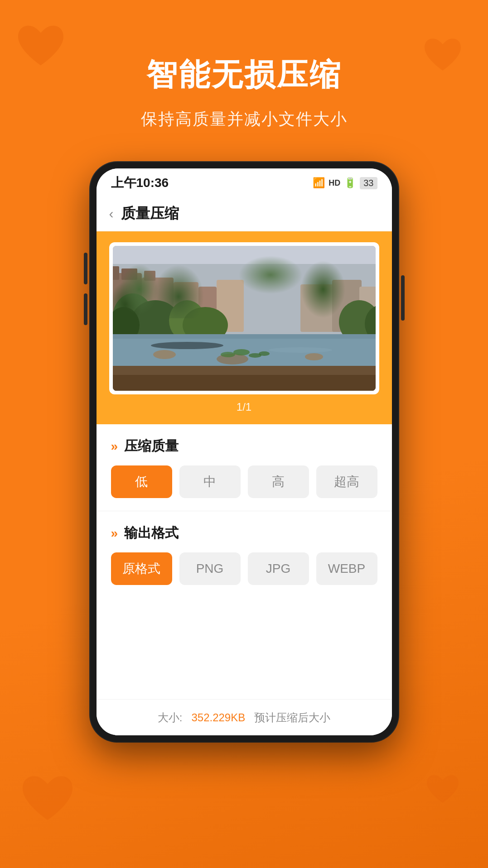 The image size is (488, 868). I want to click on preview-image-inner, so click(244, 318).